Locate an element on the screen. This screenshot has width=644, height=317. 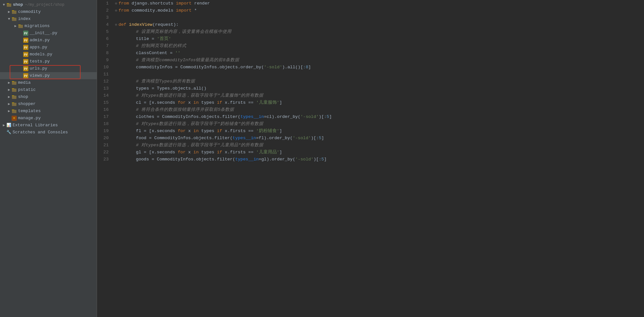
line-content-1: ⊖from django.shortcuts import render is located at coordinates (378, 4).